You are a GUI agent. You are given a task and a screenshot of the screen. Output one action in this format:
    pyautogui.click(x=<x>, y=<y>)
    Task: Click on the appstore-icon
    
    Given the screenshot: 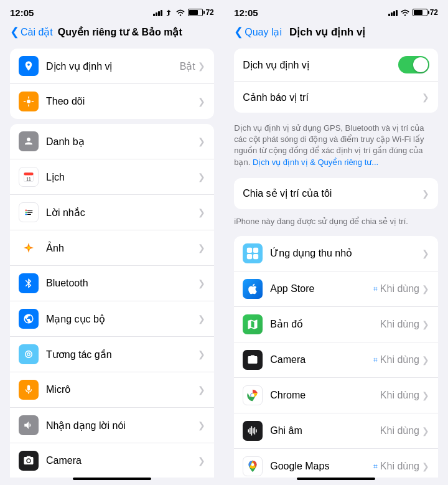 What is the action you would take?
    pyautogui.click(x=253, y=289)
    